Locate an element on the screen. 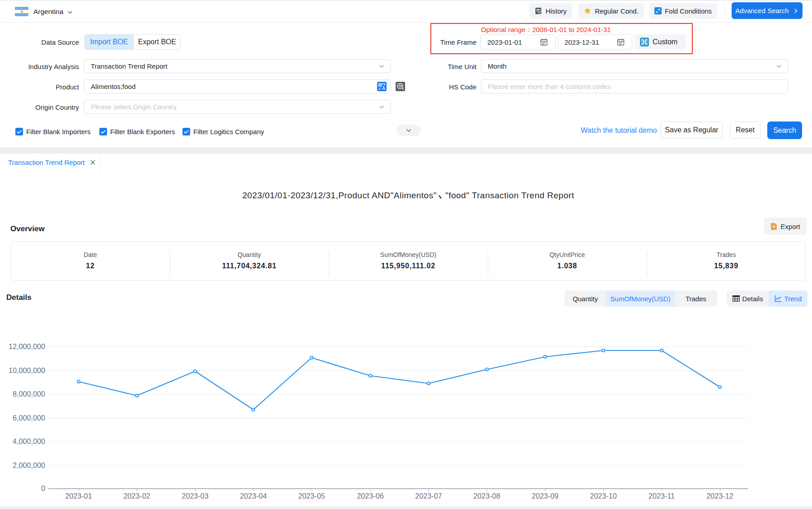  svg-text: 2023-12 is located at coordinates (720, 496).